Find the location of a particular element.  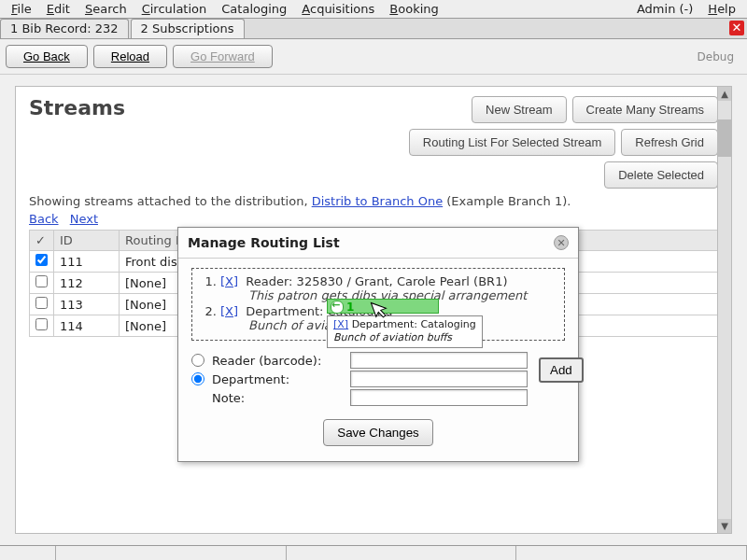

debug-link: Debug is located at coordinates (719, 57).